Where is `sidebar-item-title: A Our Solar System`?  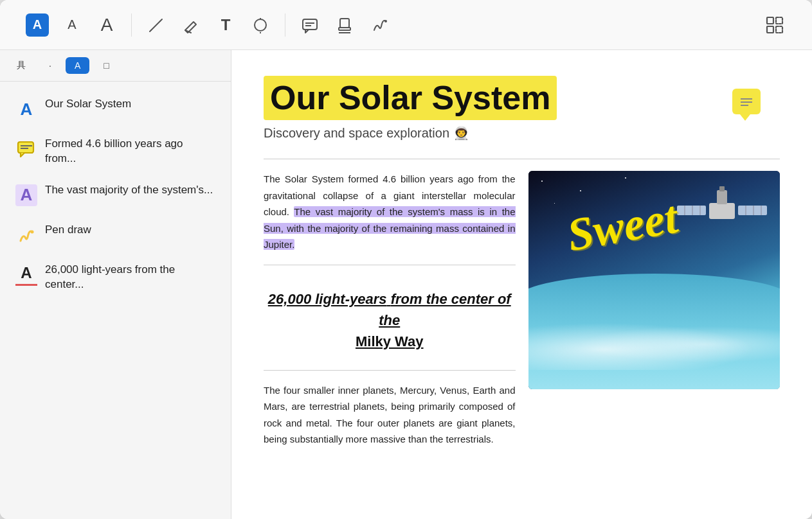
sidebar-item-title: A Our Solar System is located at coordinates (116, 109).